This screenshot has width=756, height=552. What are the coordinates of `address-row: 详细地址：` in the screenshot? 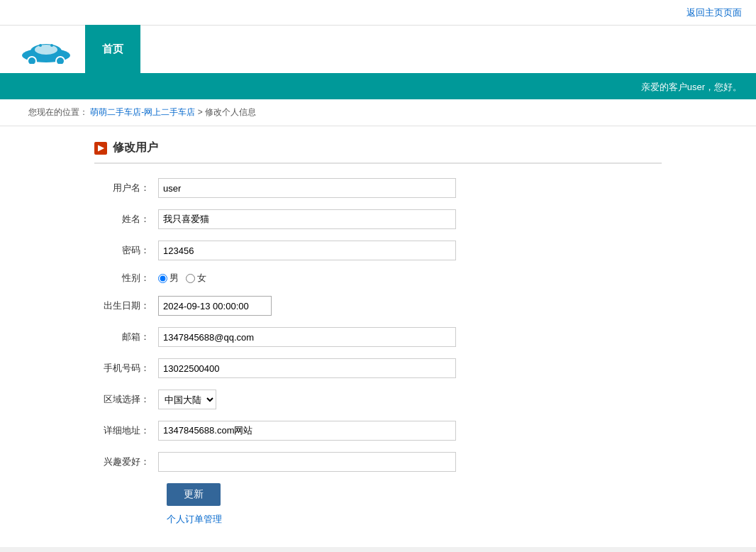 It's located at (378, 431).